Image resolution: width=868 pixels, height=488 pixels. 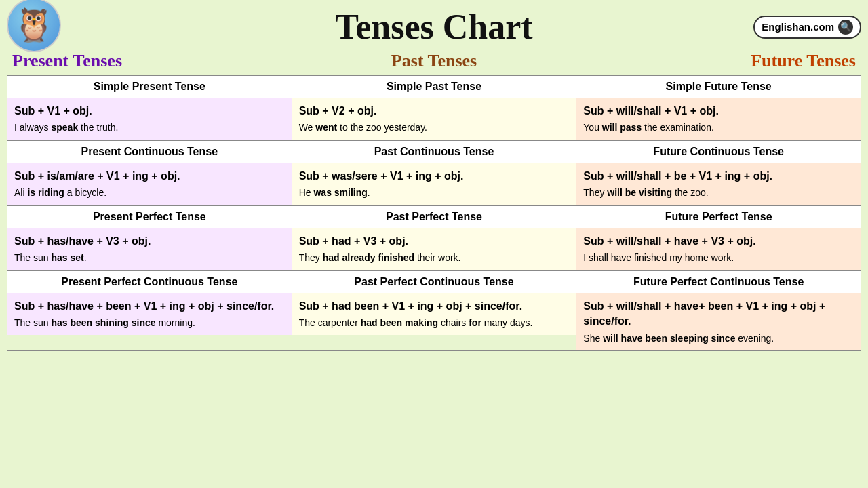 I want to click on future-perfect-header: Future Perfect Tense, so click(x=719, y=217).